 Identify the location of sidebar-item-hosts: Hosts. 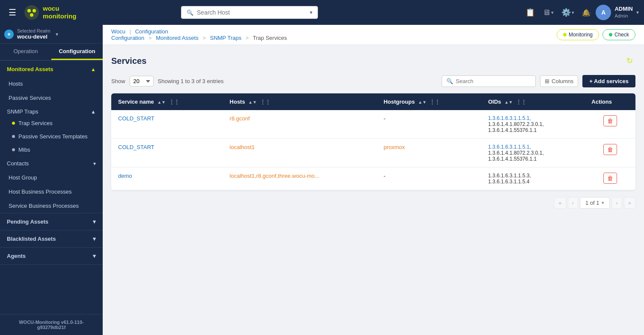
(51, 84).